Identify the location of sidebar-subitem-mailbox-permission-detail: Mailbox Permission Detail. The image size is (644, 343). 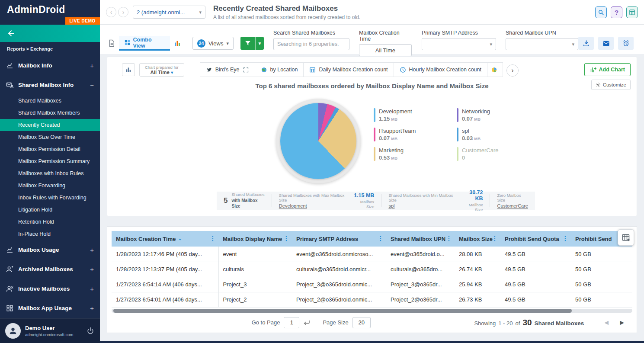
(50, 149).